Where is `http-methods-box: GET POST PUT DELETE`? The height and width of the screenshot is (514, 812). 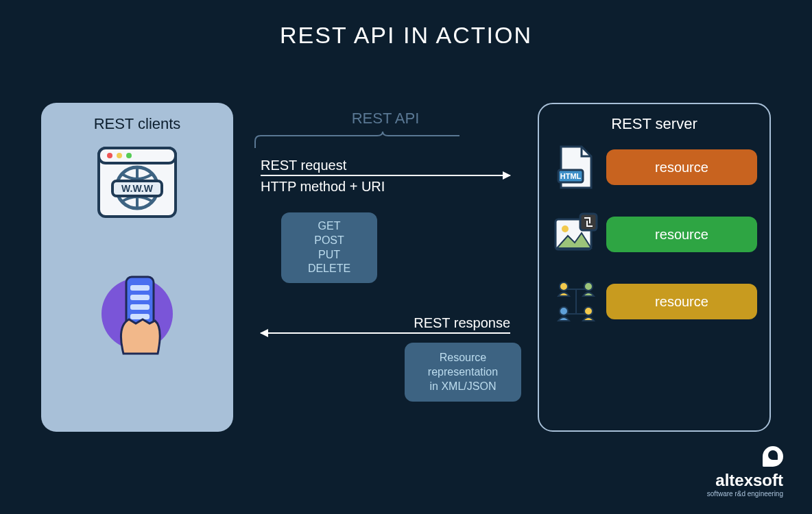
http-methods-box: GET POST PUT DELETE is located at coordinates (329, 248).